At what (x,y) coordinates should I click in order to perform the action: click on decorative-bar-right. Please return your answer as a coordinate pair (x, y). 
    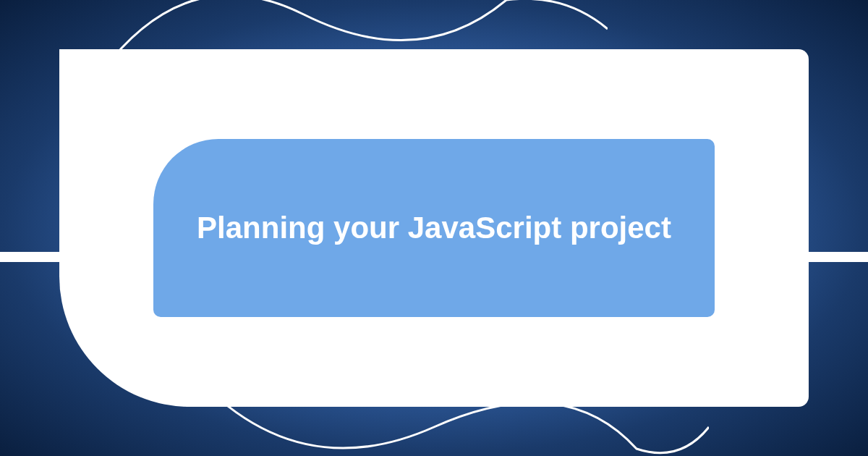
    Looking at the image, I should click on (835, 257).